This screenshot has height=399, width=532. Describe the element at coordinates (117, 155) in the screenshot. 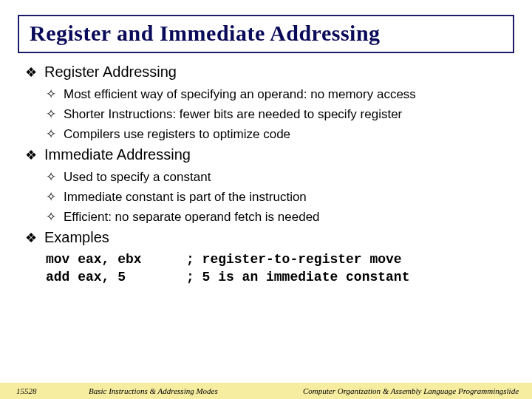

I see `heading-text: Immediate Addressing` at that location.